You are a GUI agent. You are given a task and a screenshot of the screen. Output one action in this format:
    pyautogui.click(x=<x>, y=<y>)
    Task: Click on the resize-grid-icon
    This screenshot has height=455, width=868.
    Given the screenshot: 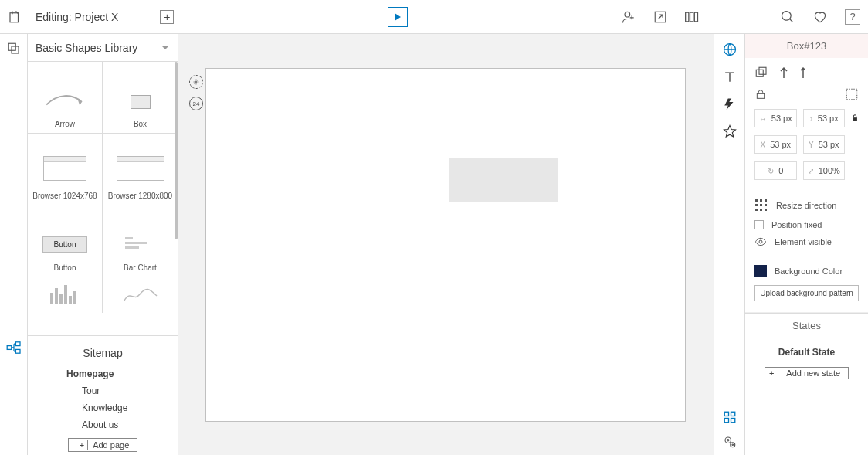 What is the action you would take?
    pyautogui.click(x=761, y=205)
    